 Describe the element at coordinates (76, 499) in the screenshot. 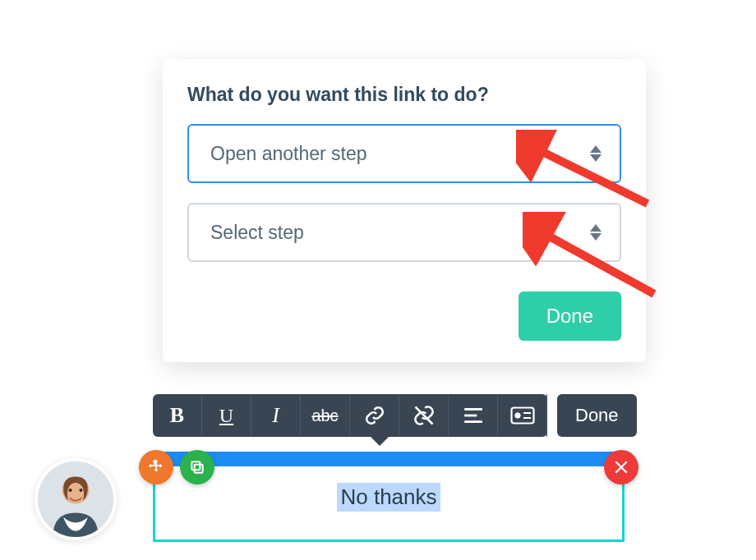

I see `avatar-image` at that location.